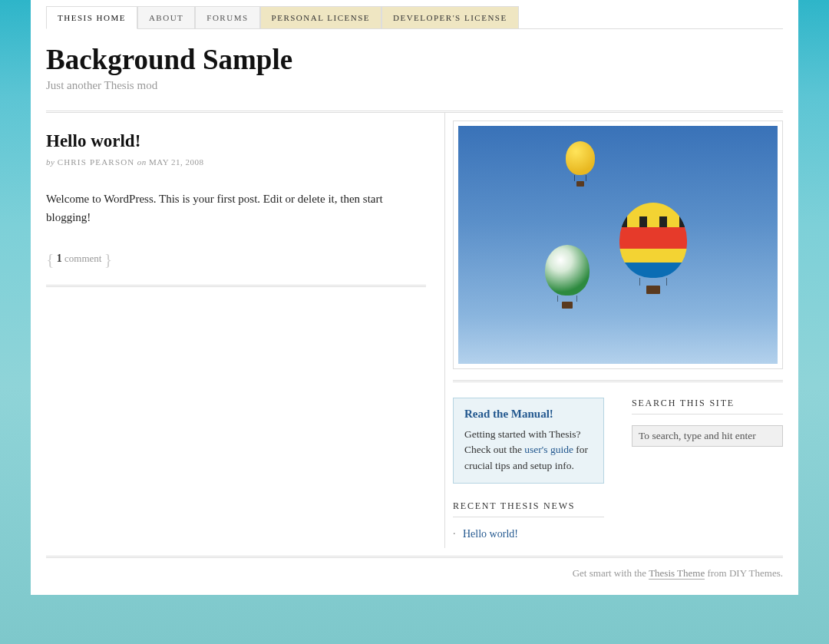  What do you see at coordinates (321, 17) in the screenshot?
I see `nav-item-personal-license: PERSONAL LICENSE` at bounding box center [321, 17].